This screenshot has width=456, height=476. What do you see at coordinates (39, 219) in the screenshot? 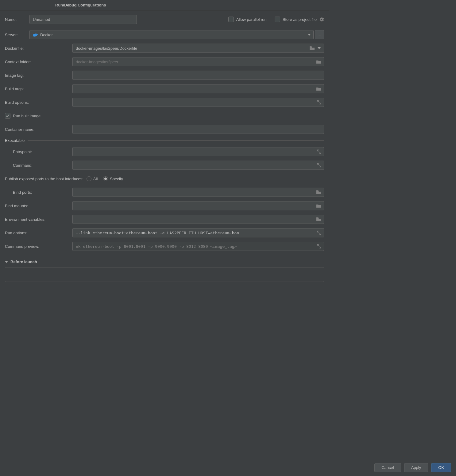
I see `env-vars-label: Environment variables:` at bounding box center [39, 219].